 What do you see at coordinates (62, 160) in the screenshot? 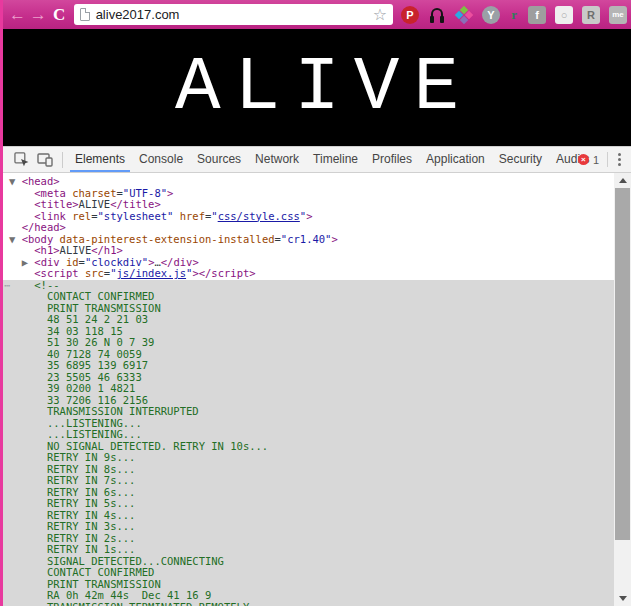
I see `toolbar-separator` at bounding box center [62, 160].